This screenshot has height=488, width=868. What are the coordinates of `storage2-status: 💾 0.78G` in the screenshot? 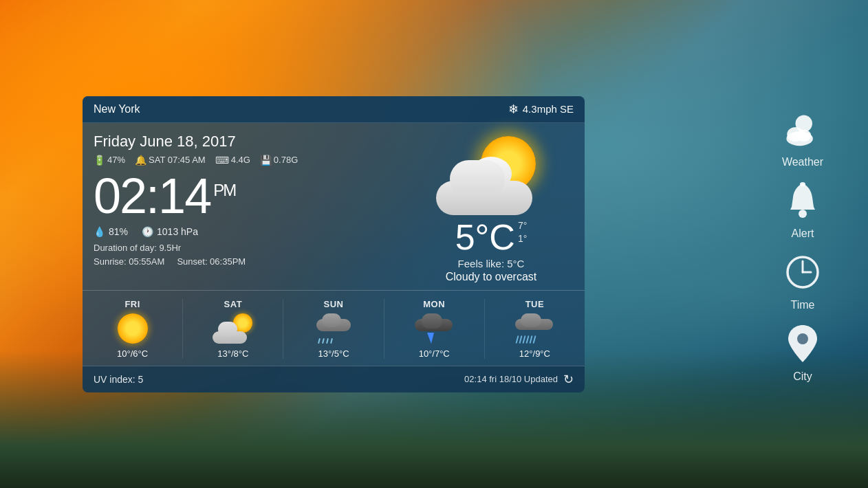 It's located at (279, 160).